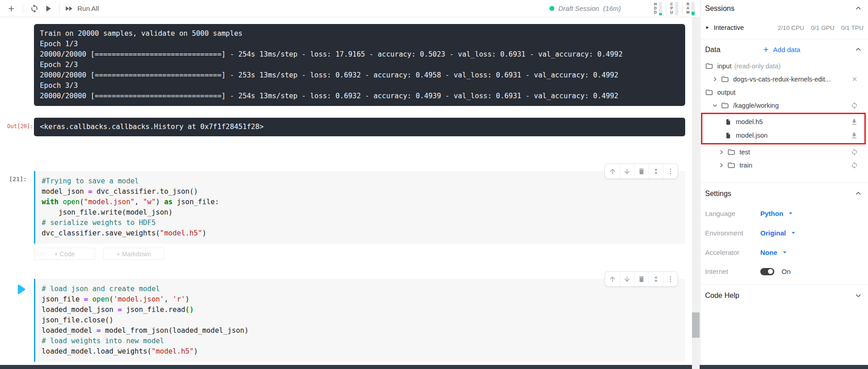 The image size is (868, 369). What do you see at coordinates (785, 252) in the screenshot?
I see `caret-down-icon` at bounding box center [785, 252].